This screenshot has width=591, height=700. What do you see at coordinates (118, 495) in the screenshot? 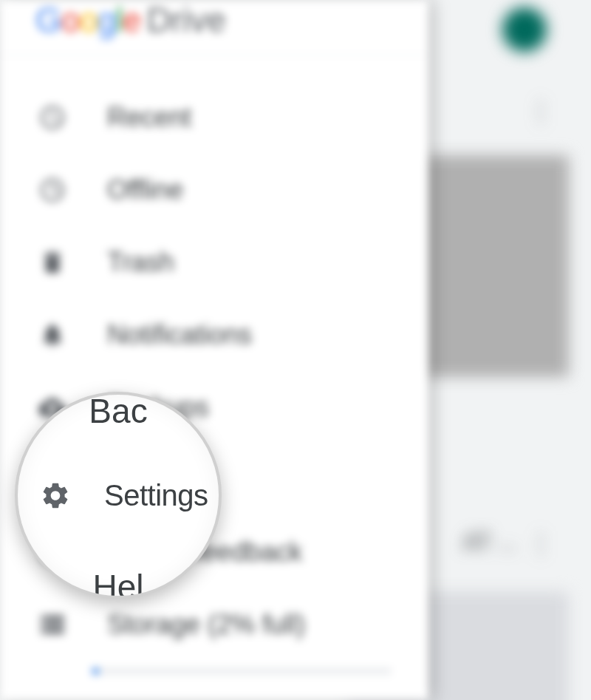
I see `magnified-settings-item: Settings` at bounding box center [118, 495].